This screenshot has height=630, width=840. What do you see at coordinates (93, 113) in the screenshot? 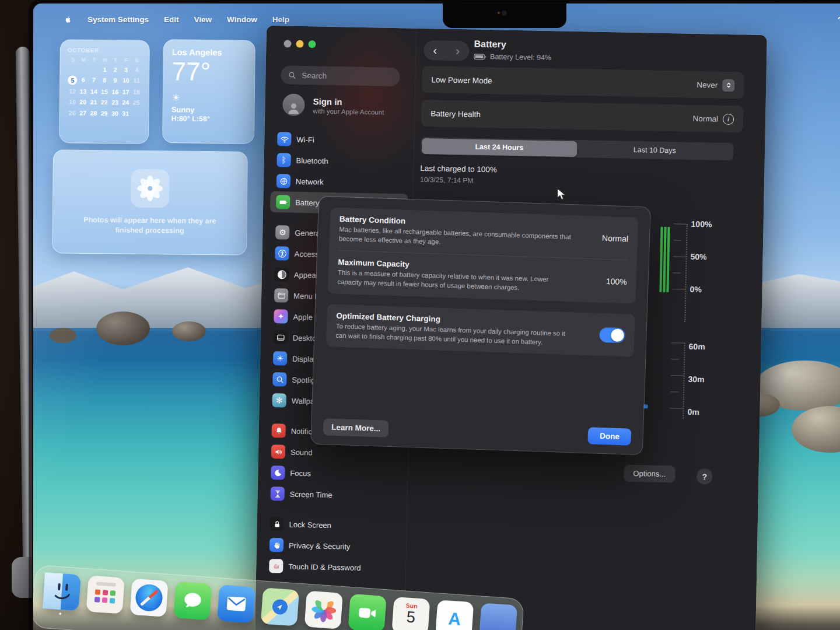
I see `calendar-day: 28` at bounding box center [93, 113].